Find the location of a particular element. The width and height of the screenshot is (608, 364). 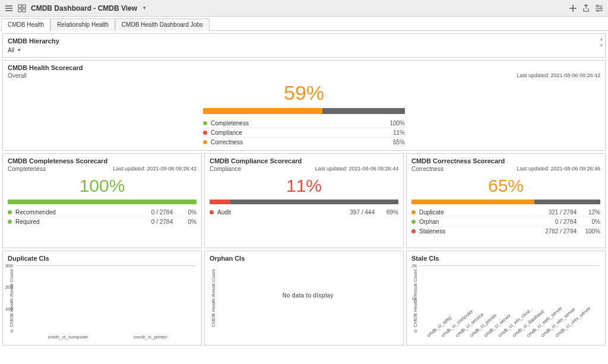

hierarchy-title: CMDB Hierarchy is located at coordinates (304, 41).